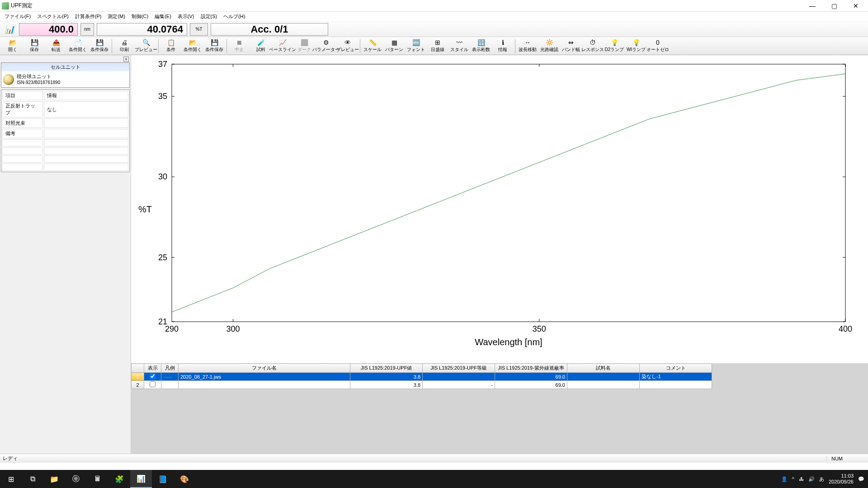 This screenshot has width=868, height=488. I want to click on explorer-icon: 📁, so click(54, 479).